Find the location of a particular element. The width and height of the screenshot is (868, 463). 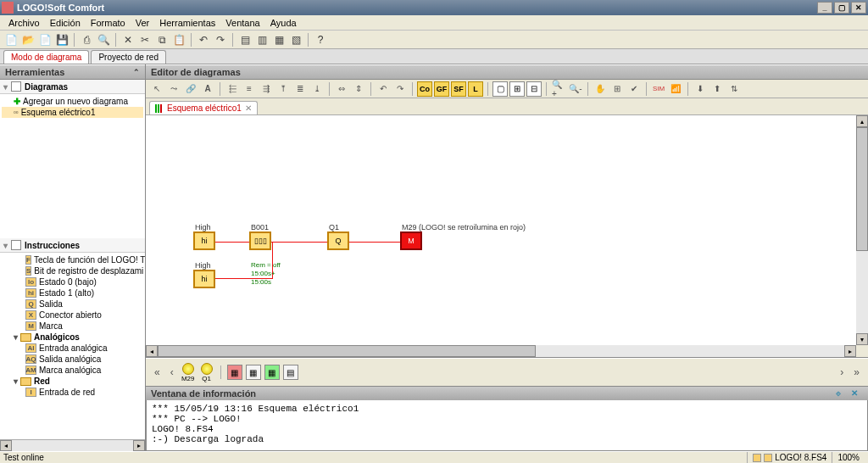

gf-icon: GF is located at coordinates (442, 89).